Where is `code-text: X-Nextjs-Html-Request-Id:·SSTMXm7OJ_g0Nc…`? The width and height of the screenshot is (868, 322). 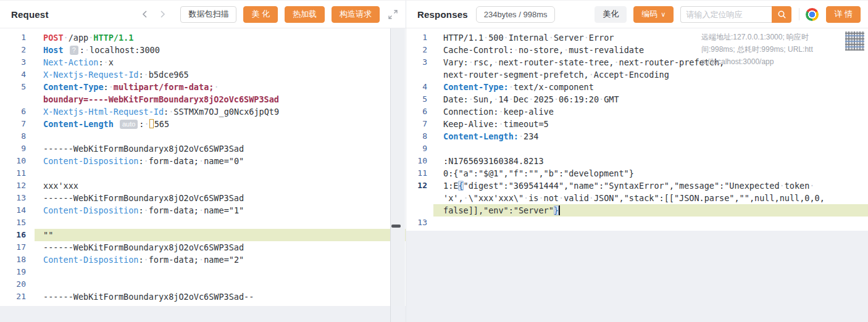 code-text: X-Nextjs-Html-Request-Id:·SSTMXm7OJ_g0Nc… is located at coordinates (220, 112).